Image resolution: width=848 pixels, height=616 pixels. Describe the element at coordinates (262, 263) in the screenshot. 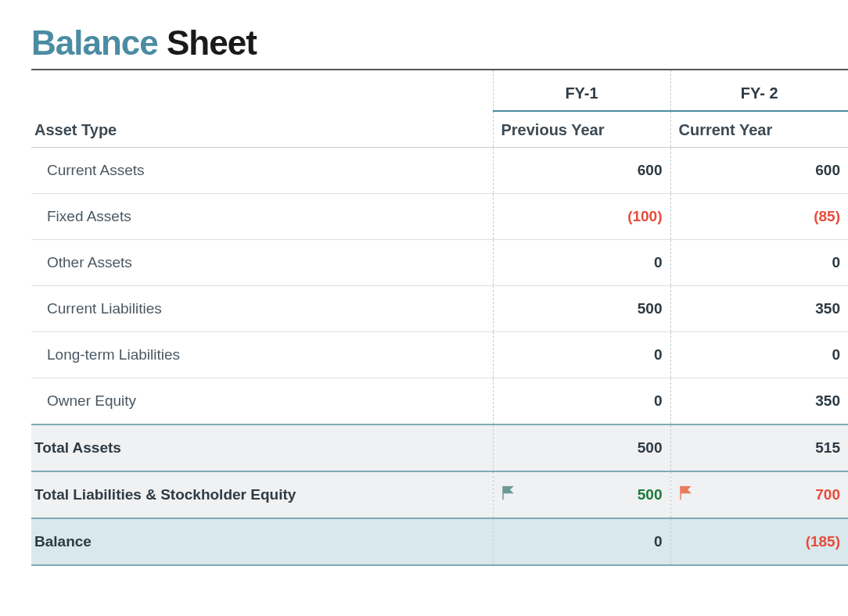

I see `row-label: Other Assets` at that location.